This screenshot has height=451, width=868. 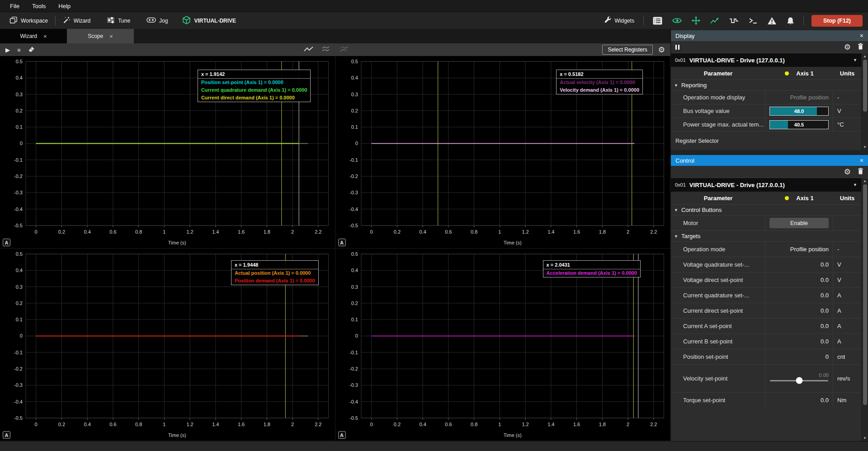 I want to click on tab-scope: Scope ×, so click(x=100, y=36).